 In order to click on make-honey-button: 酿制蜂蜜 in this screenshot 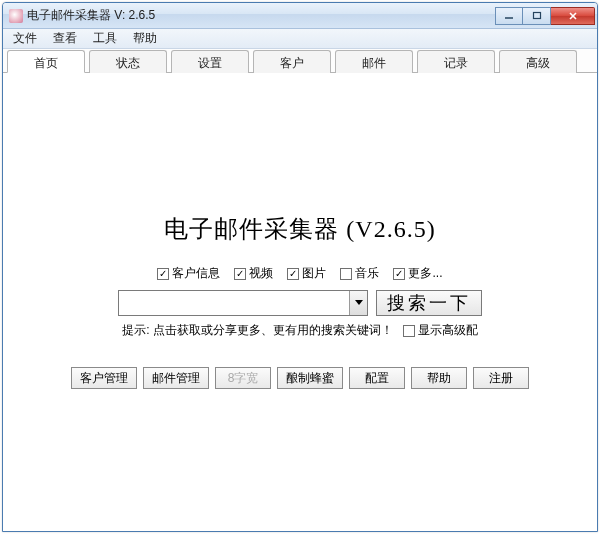, I will do `click(310, 378)`.